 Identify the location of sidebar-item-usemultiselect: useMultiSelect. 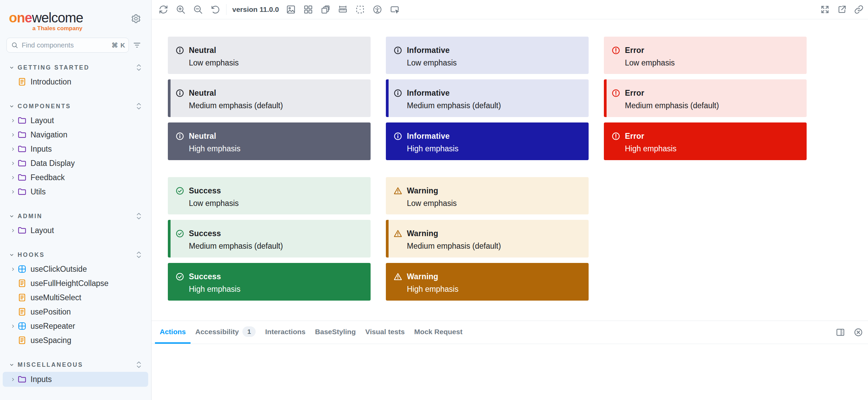
(76, 298).